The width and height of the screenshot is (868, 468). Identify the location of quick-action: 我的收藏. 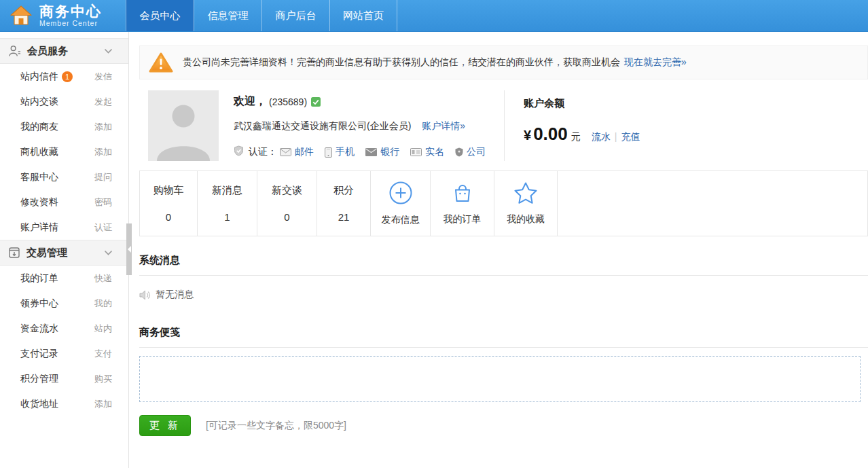
(526, 204).